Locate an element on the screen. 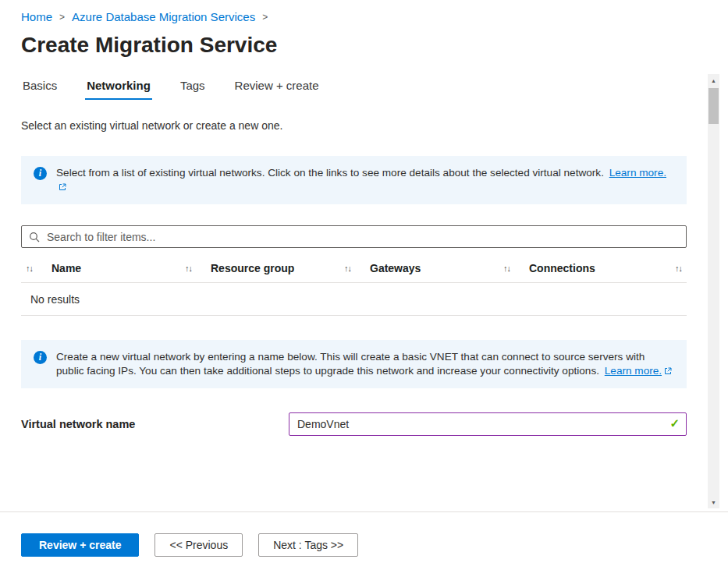 The image size is (728, 584). learn-more-link: Learn more. is located at coordinates (638, 371).